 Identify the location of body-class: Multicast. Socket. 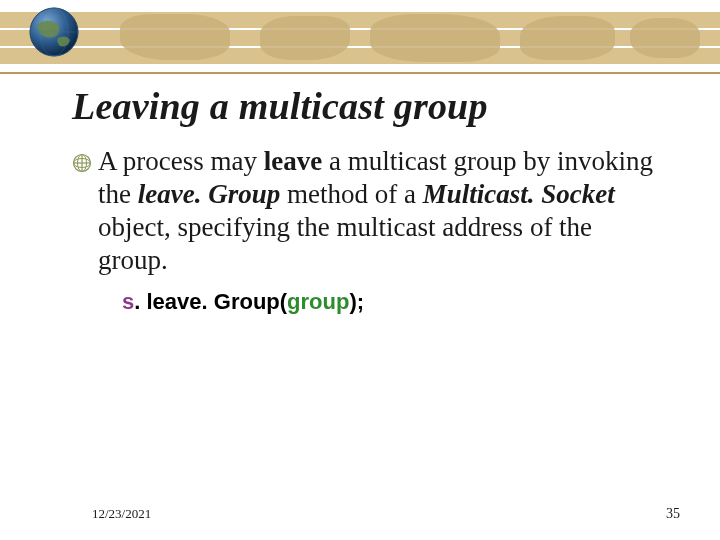
(519, 194).